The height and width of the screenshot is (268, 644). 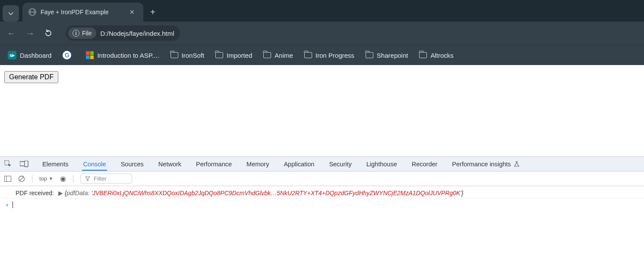 I want to click on log-key: pdfData:, so click(x=78, y=193).